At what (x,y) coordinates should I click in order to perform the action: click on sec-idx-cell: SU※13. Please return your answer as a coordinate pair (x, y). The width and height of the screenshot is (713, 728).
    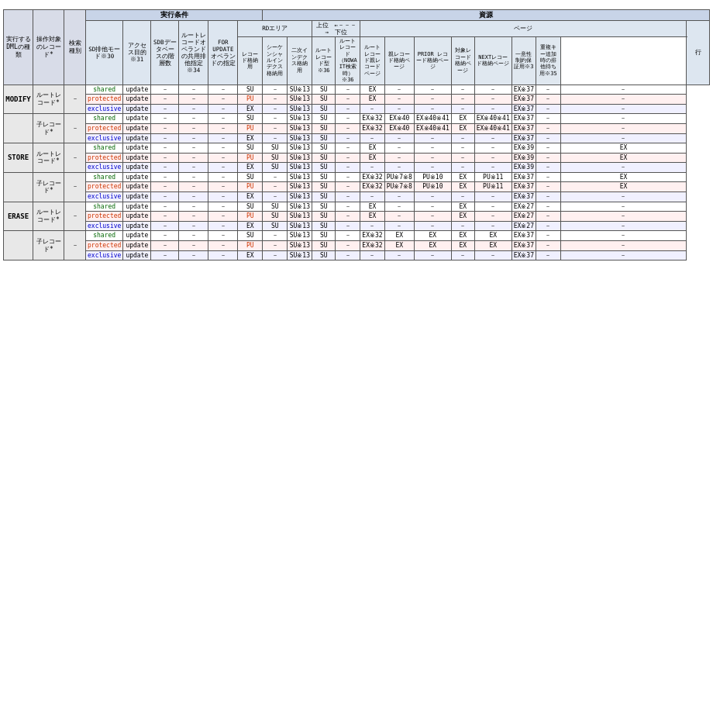
    Looking at the image, I should click on (300, 236).